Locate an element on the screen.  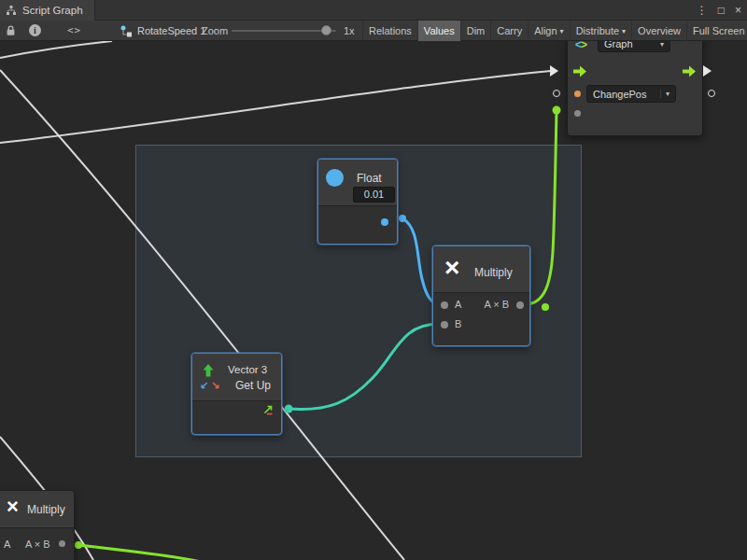
wire-multiply2-output is located at coordinates (151, 553).